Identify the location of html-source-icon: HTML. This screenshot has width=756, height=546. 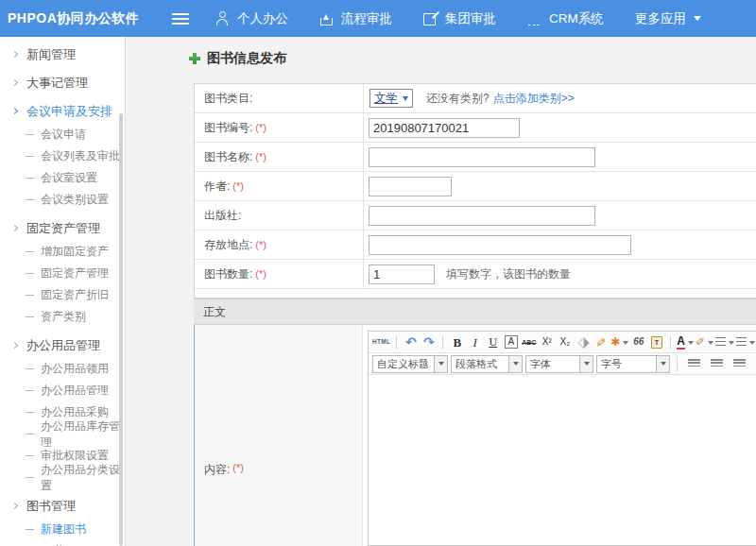
(382, 342).